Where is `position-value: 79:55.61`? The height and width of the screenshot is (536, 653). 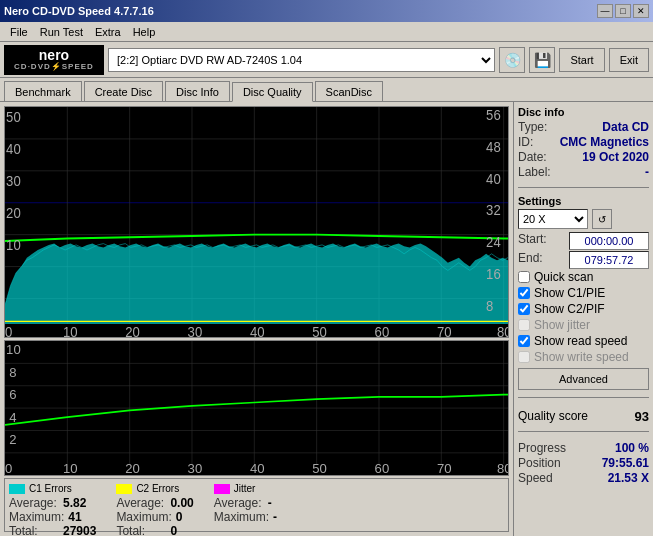
position-value: 79:55.61 is located at coordinates (626, 463).